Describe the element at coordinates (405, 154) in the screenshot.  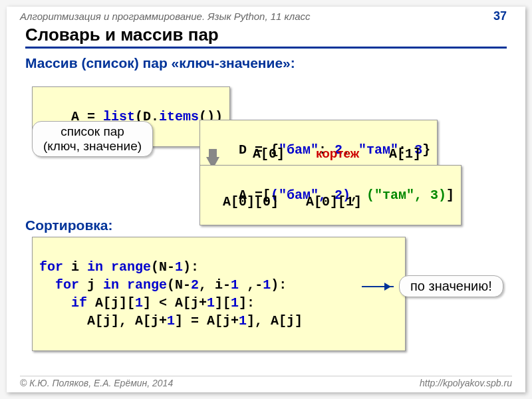
I see `label-a1: A[1]` at that location.